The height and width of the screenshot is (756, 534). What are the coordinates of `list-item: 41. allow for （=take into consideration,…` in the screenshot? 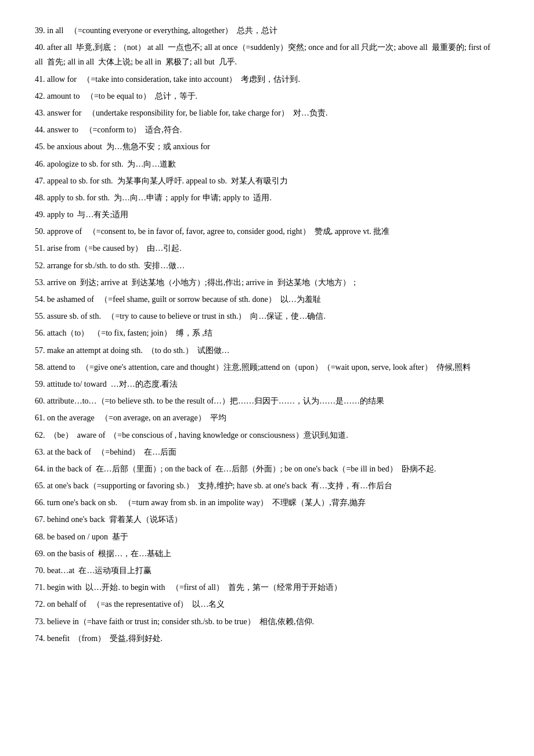 It's located at (267, 79).